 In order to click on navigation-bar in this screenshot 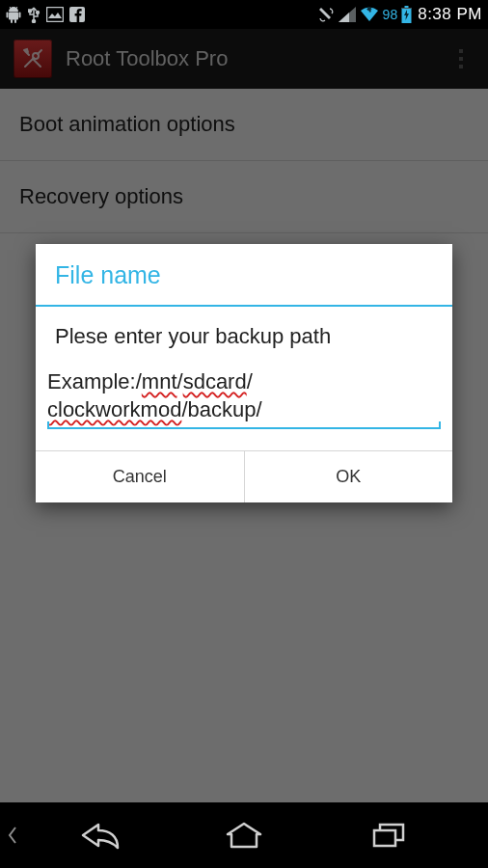, I will do `click(244, 835)`.